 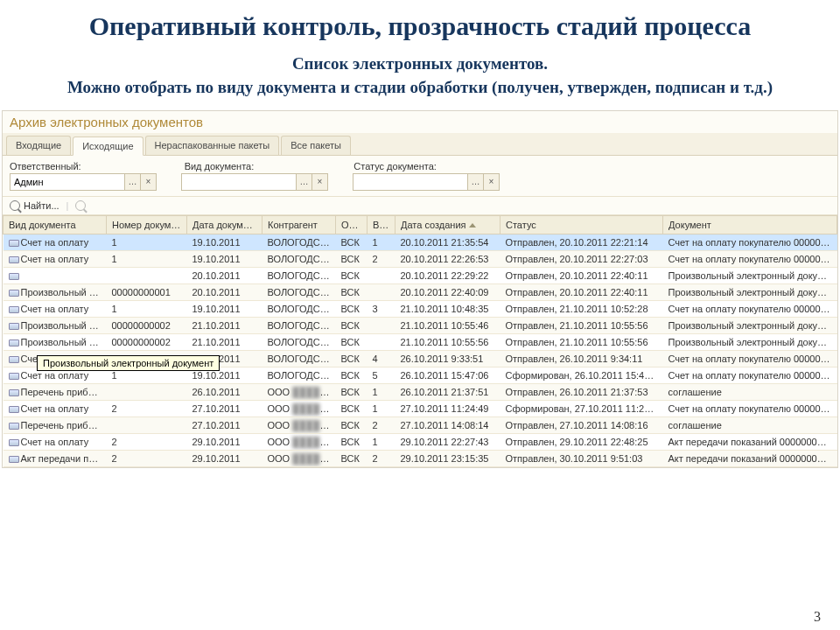 I want to click on cell: 3, so click(x=382, y=308).